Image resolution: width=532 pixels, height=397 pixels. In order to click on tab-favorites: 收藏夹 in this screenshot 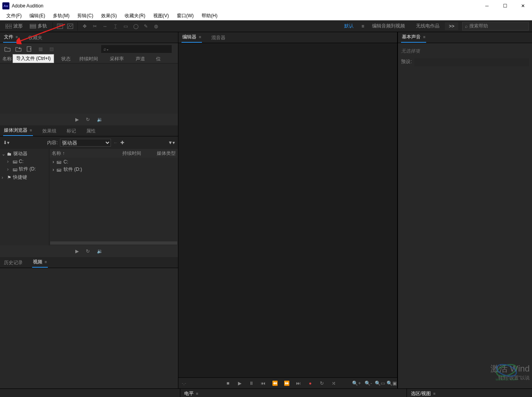, I will do `click(35, 38)`.